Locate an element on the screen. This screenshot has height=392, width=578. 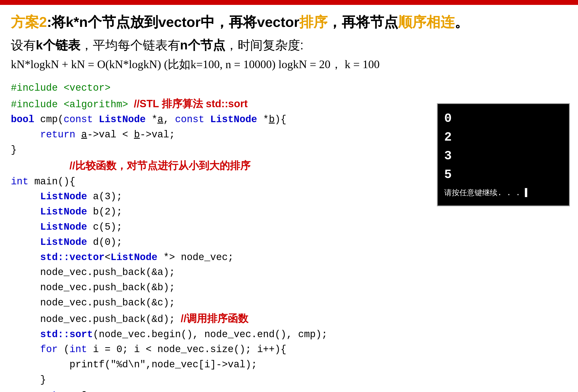
code-push3: node_vec.push_back(&c); is located at coordinates (289, 303).